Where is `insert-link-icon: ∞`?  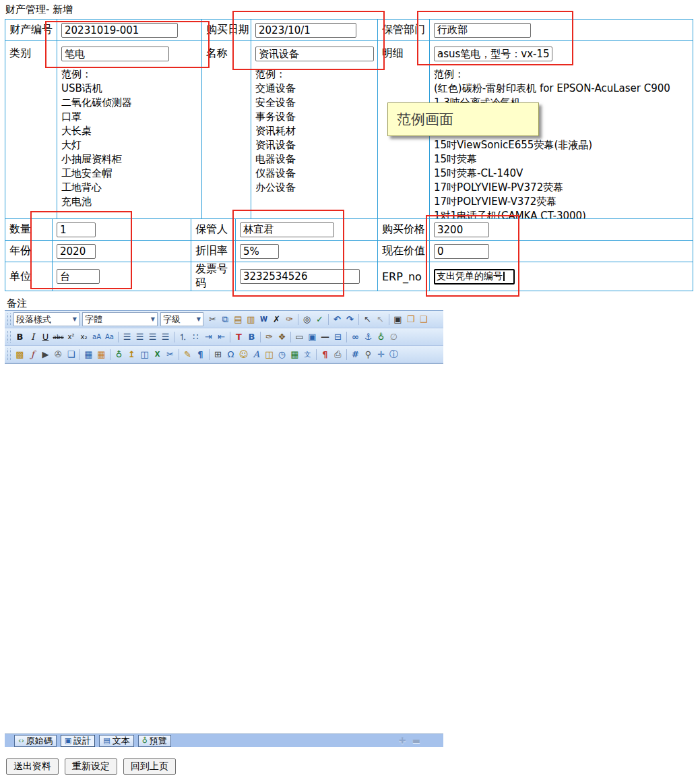
insert-link-icon: ∞ is located at coordinates (356, 337).